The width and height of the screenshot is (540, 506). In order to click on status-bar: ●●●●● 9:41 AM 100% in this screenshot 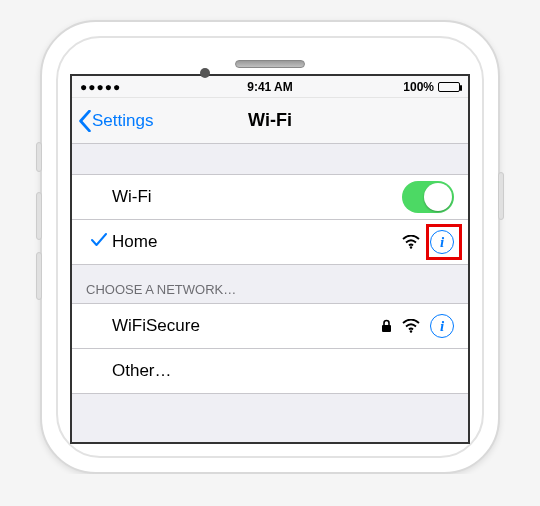, I will do `click(270, 87)`.